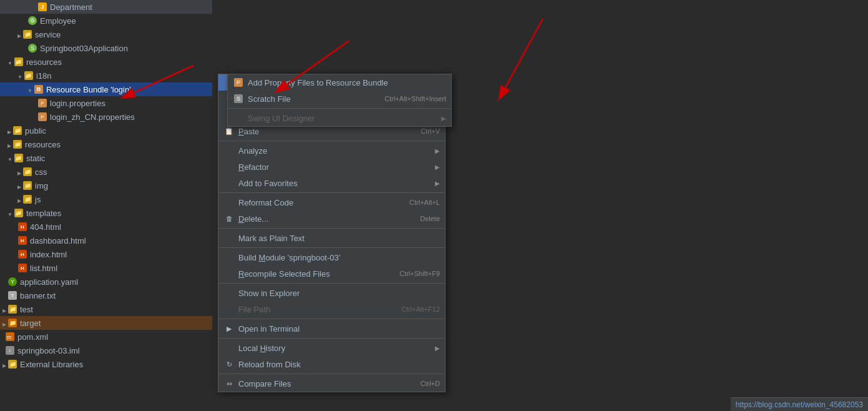 The width and height of the screenshot is (868, 411). What do you see at coordinates (37, 296) in the screenshot?
I see `tree-label-banner-txt: banner.txt` at bounding box center [37, 296].